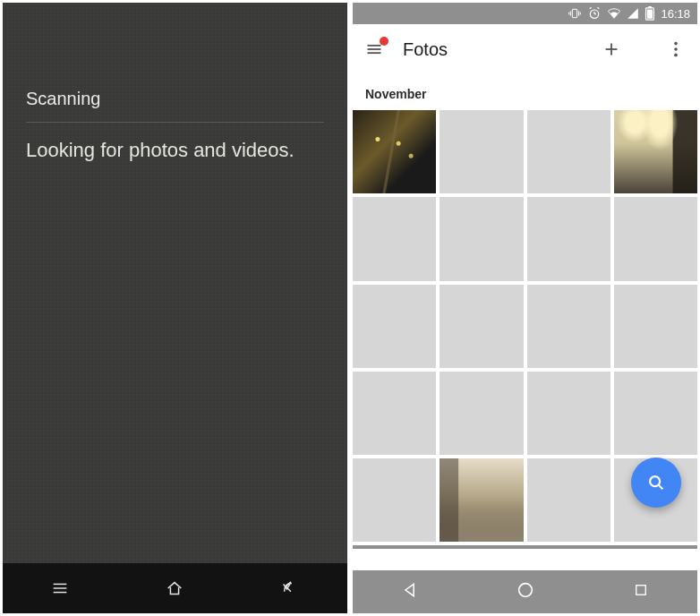  What do you see at coordinates (656, 483) in the screenshot?
I see `search-fab` at bounding box center [656, 483].